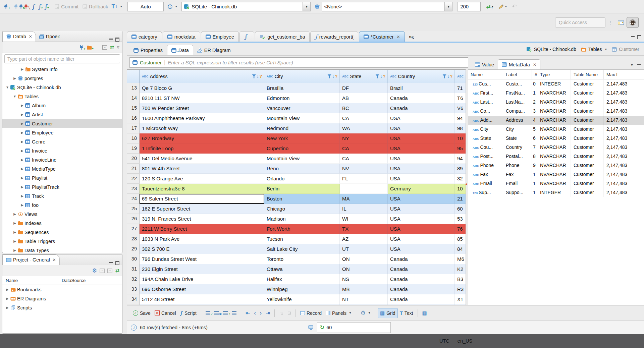 This screenshot has height=348, width=644. What do you see at coordinates (202, 299) in the screenshot?
I see `grid-cell: 5112 48 Street` at bounding box center [202, 299].